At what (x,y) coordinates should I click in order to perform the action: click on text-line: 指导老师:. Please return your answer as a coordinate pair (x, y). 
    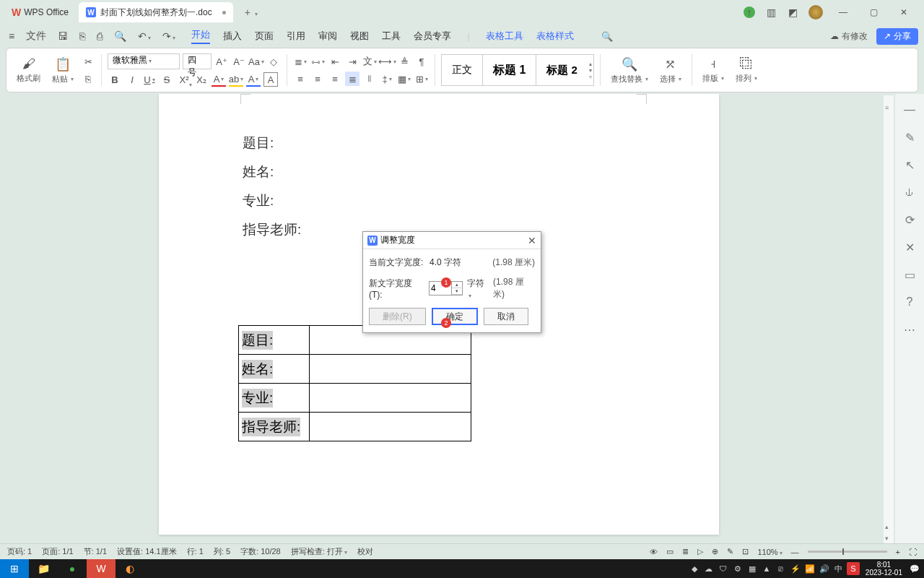
    Looking at the image, I should click on (271, 230).